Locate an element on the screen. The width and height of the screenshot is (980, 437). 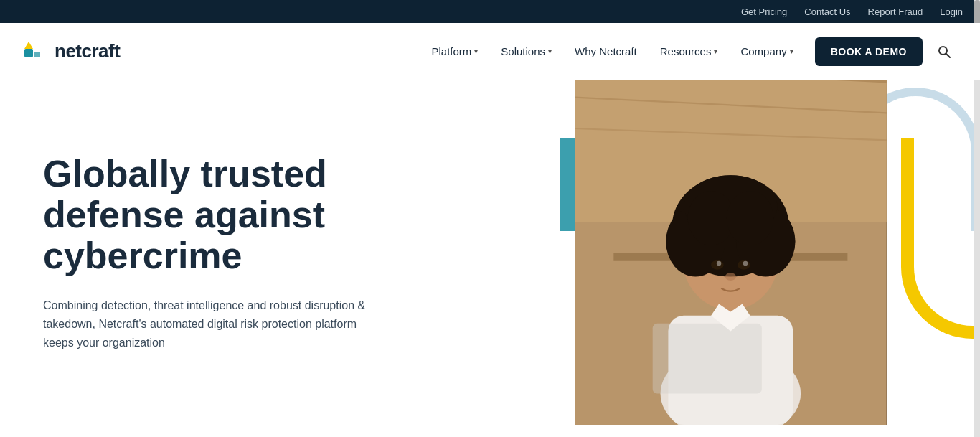
nav-links: Platform ▾ Solutions ▾ Why Netcraft Reso… is located at coordinates (612, 52).